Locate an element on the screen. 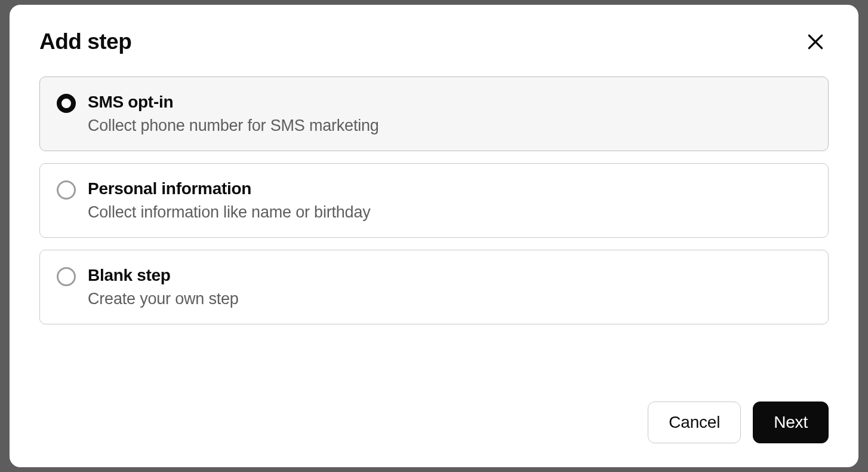 The width and height of the screenshot is (868, 472). option-desc: Collect phone number for SMS marketing is located at coordinates (233, 125).